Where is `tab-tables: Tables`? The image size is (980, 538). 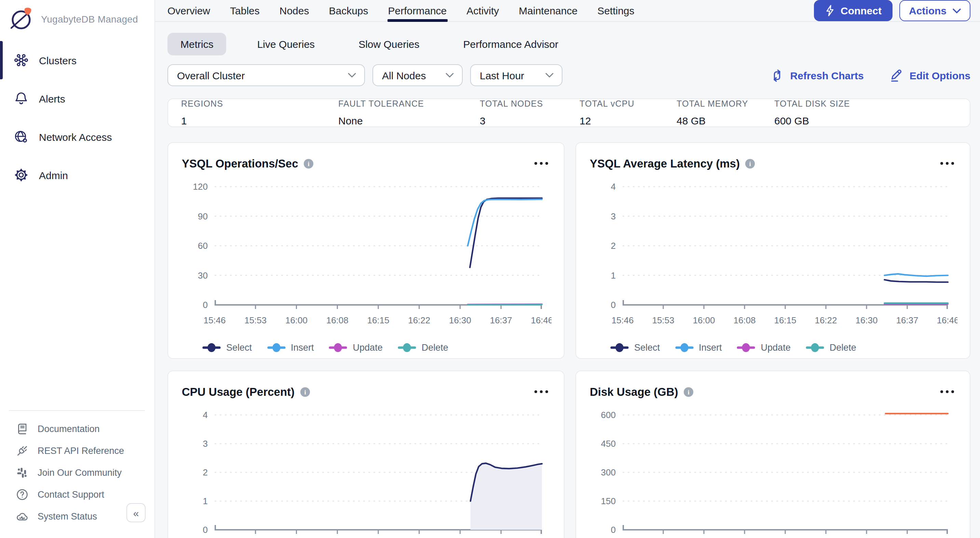
tab-tables: Tables is located at coordinates (245, 11).